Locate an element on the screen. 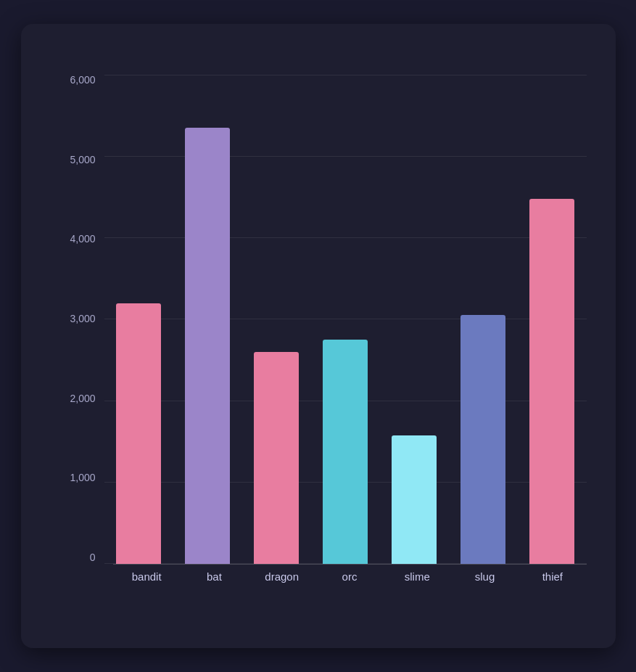 The height and width of the screenshot is (672, 636). x-label-dragon: dragon is located at coordinates (281, 576).